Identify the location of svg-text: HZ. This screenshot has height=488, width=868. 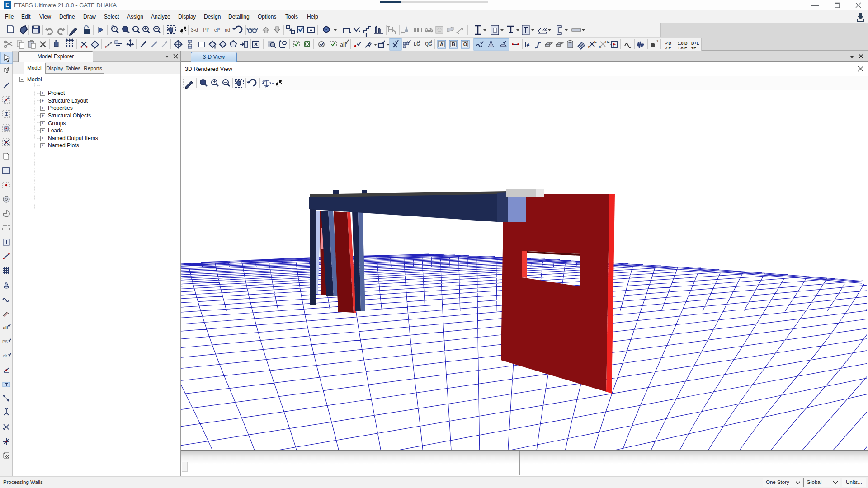
(608, 42).